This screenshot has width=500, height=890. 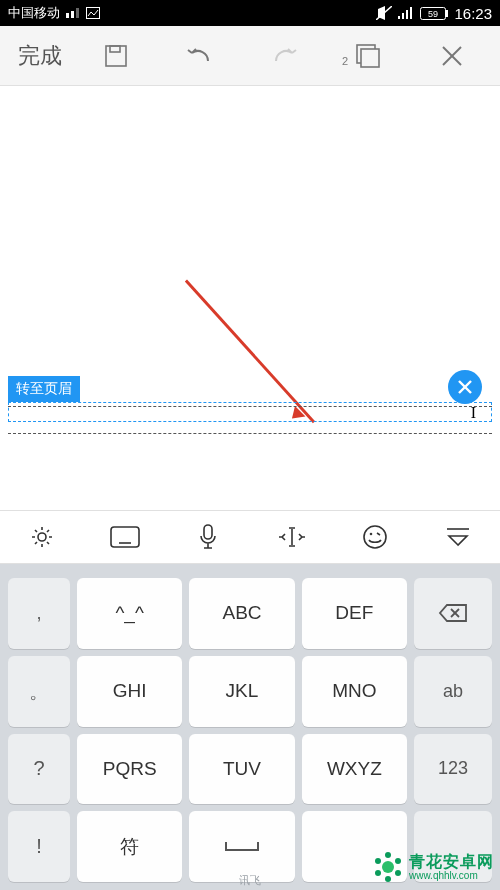 I want to click on done-button: 完成, so click(x=40, y=56).